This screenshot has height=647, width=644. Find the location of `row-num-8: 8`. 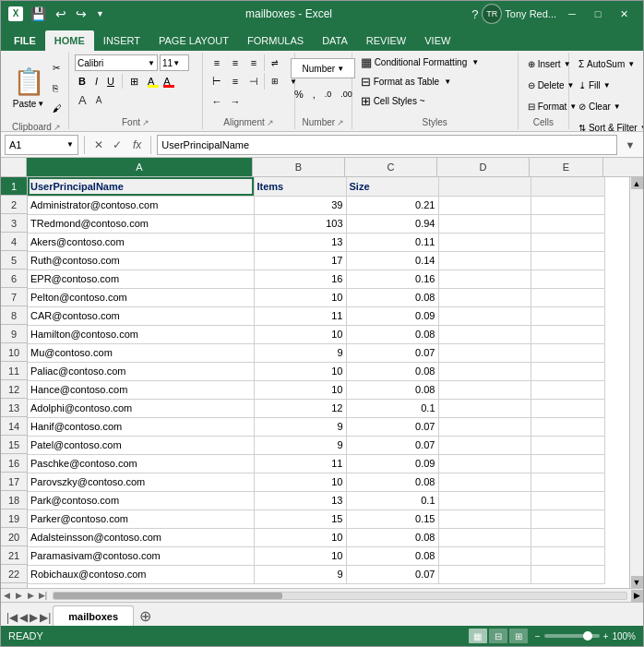

row-num-8: 8 is located at coordinates (14, 316).